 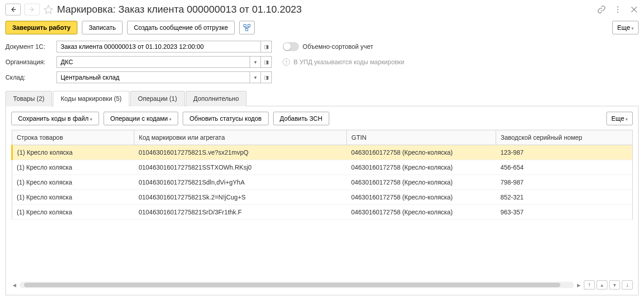 I want to click on link-icon, so click(x=601, y=9).